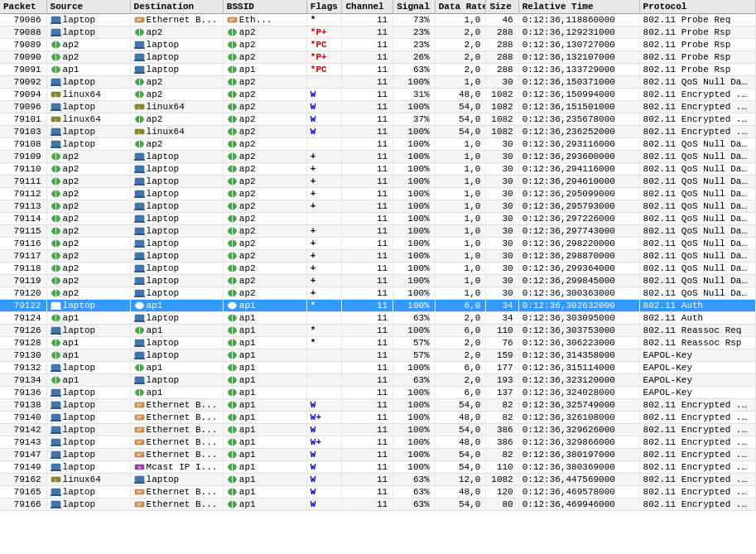 This screenshot has height=554, width=756. I want to click on header-source: Source, so click(88, 7).